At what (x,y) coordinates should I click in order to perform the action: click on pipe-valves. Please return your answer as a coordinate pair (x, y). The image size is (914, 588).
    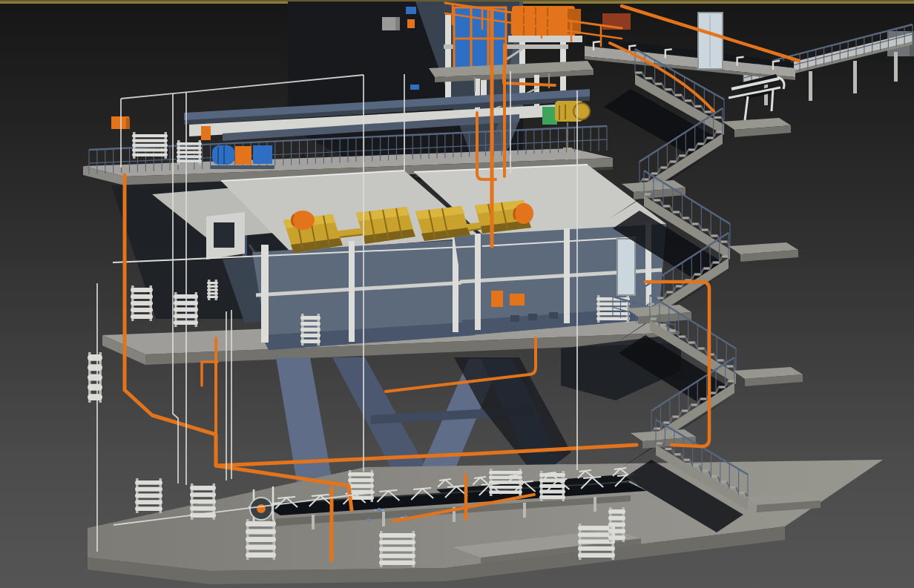
    Looking at the image, I should click on (369, 521).